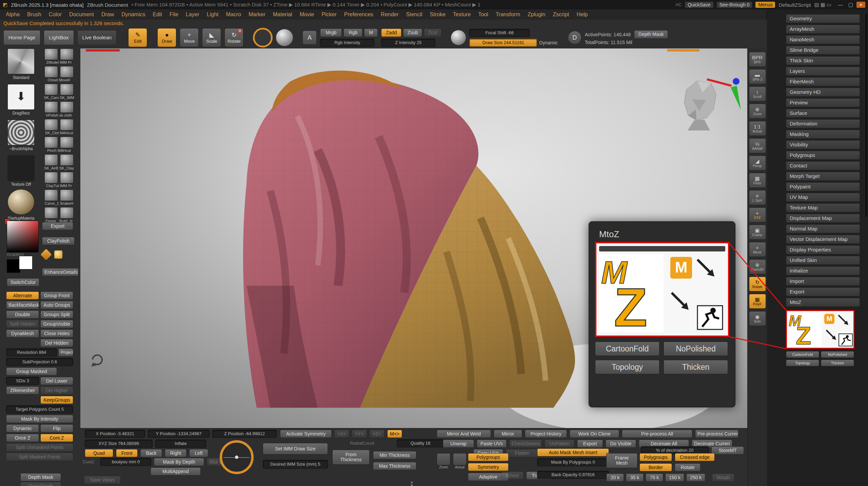 The height and width of the screenshot is (486, 868). What do you see at coordinates (651, 35) in the screenshot?
I see `depth-mask-button: Depth Mask` at bounding box center [651, 35].